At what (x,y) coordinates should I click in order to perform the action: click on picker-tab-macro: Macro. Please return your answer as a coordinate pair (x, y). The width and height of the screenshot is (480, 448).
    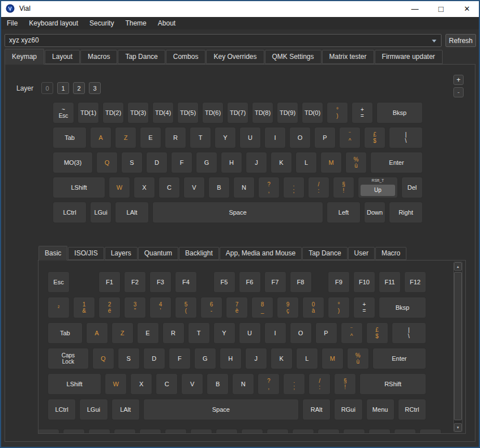
    Looking at the image, I should click on (391, 254).